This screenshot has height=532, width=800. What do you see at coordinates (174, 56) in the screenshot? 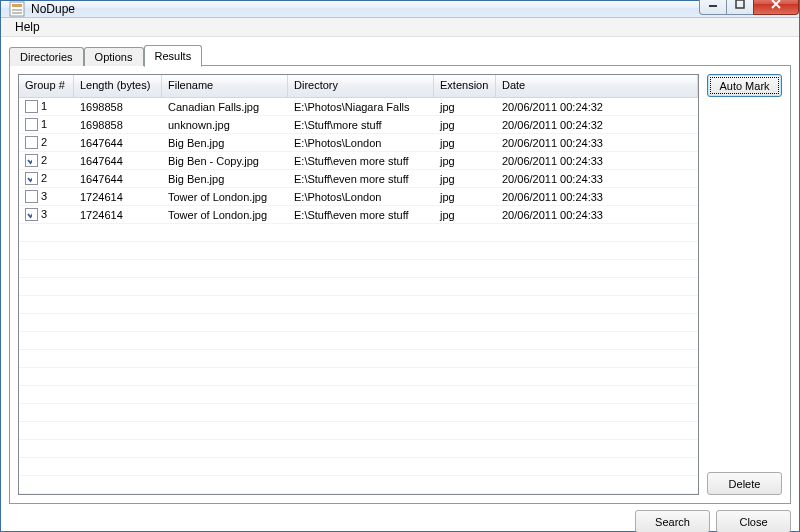
I see `tab-results: Results` at bounding box center [174, 56].